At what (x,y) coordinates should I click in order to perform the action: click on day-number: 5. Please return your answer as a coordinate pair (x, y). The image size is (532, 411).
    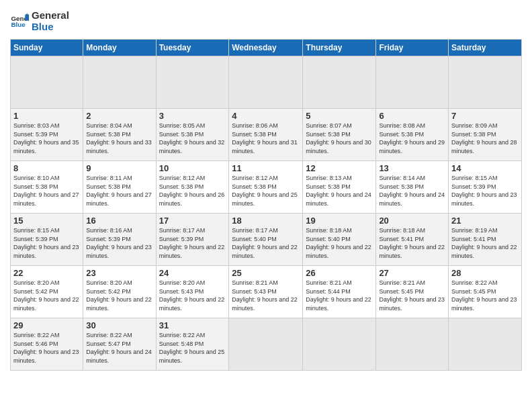
    Looking at the image, I should click on (339, 116).